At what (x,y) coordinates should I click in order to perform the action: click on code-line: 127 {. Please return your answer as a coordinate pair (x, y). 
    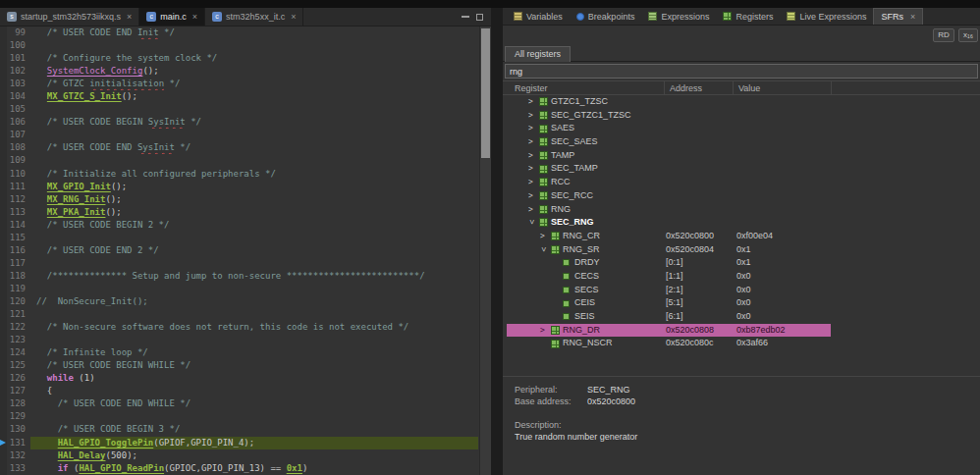
    Looking at the image, I should click on (245, 391).